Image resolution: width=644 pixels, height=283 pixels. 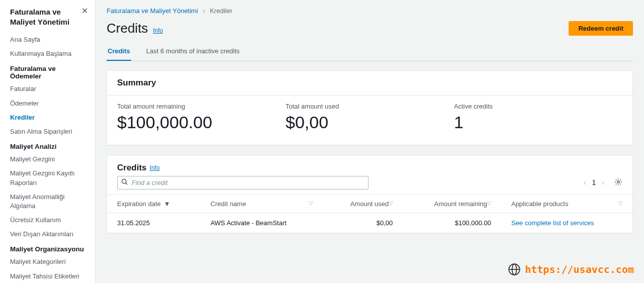 What do you see at coordinates (204, 11) in the screenshot?
I see `chevron-right-icon: ›` at bounding box center [204, 11].